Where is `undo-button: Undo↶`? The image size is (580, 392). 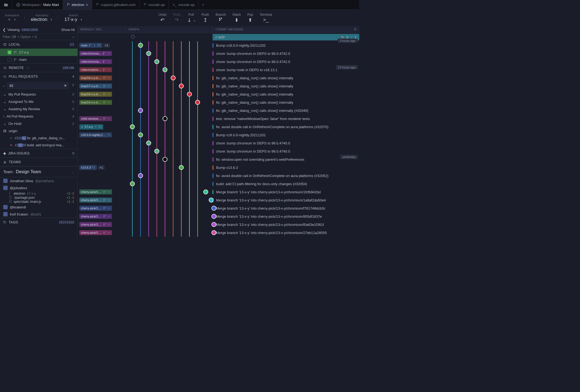 undo-button: Undo↶ is located at coordinates (163, 18).